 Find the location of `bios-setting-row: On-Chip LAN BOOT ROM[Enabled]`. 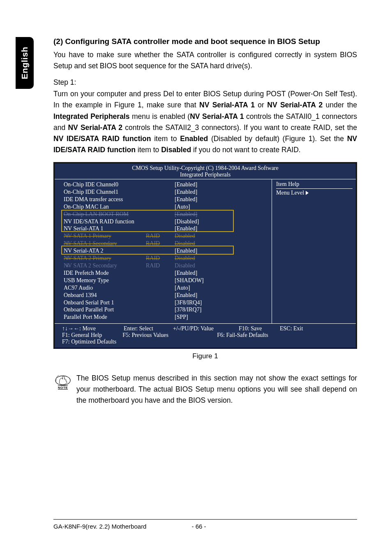

bios-setting-row: On-Chip LAN BOOT ROM[Enabled] is located at coordinates (166, 214).